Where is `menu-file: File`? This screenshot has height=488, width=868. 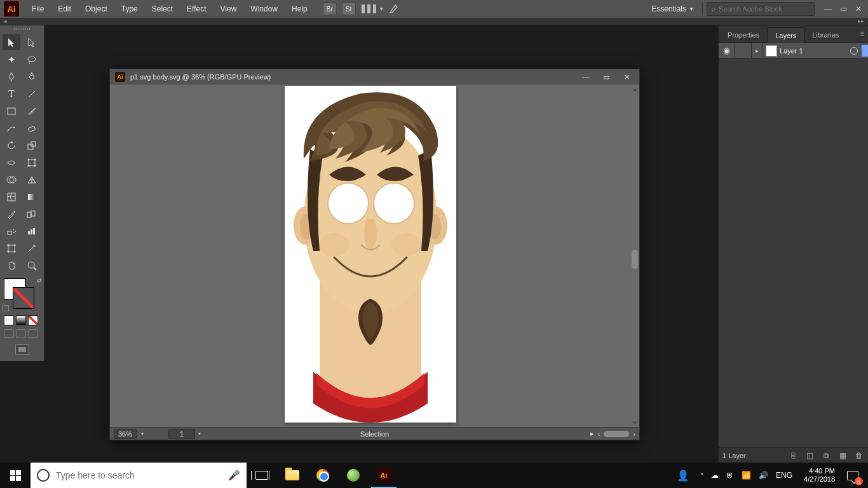 menu-file: File is located at coordinates (38, 9).